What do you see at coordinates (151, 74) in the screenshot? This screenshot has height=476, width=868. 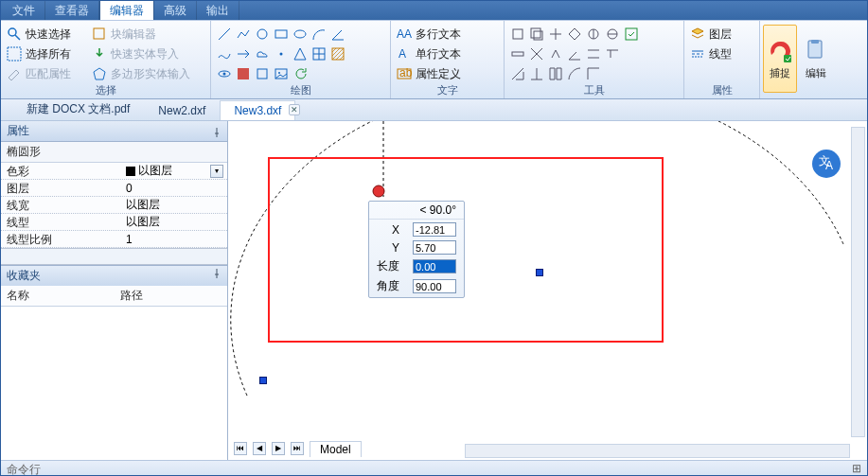 I see `polygon-input-button: 多边形实体输入` at bounding box center [151, 74].